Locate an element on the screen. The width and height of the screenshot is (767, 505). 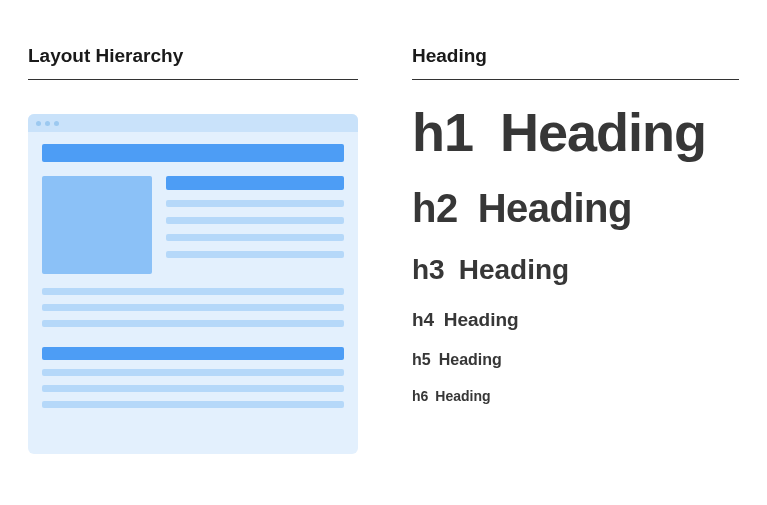
heading-tag: h5 is located at coordinates (422, 360).